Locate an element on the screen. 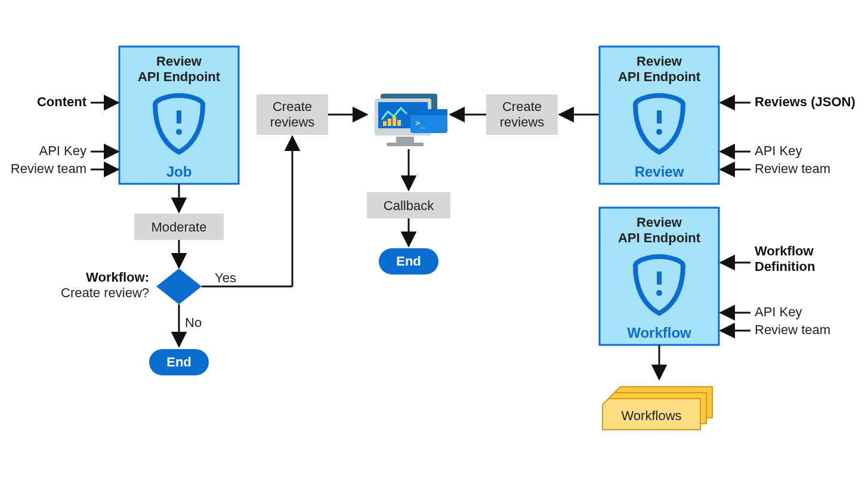 Image resolution: width=868 pixels, height=478 pixels. decision-title: Workflow: is located at coordinates (118, 277).